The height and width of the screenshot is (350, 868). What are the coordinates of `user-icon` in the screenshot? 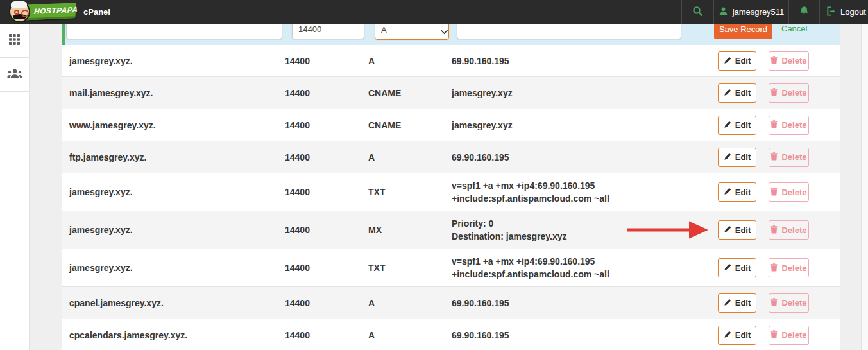 It's located at (724, 12).